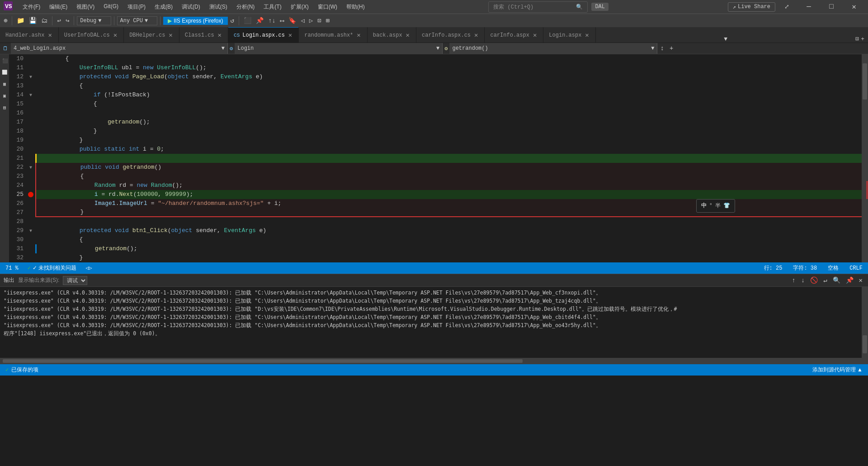 This screenshot has height=466, width=868. I want to click on nav-arrows: ◁▷, so click(89, 268).